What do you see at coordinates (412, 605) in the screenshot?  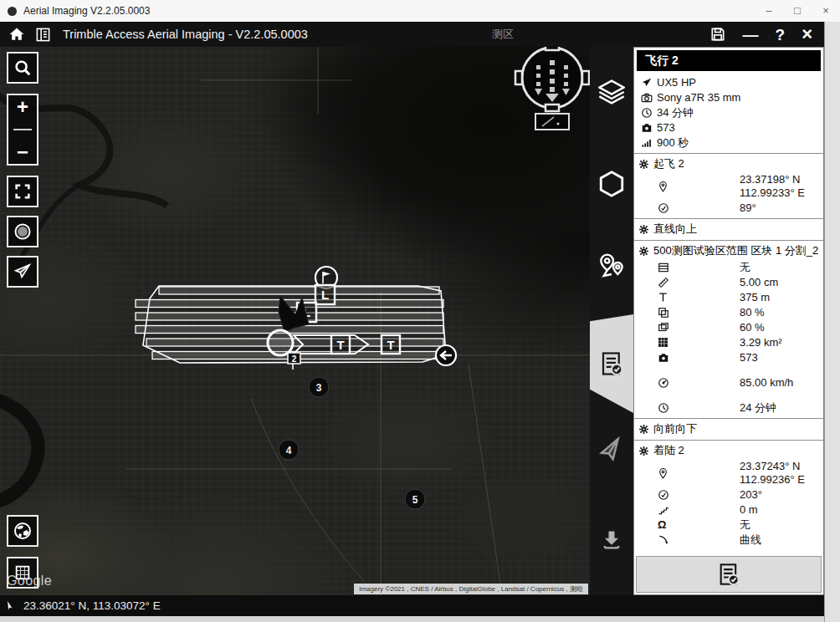 I see `status-bar: 23.36021° N, 113.03072° E` at bounding box center [412, 605].